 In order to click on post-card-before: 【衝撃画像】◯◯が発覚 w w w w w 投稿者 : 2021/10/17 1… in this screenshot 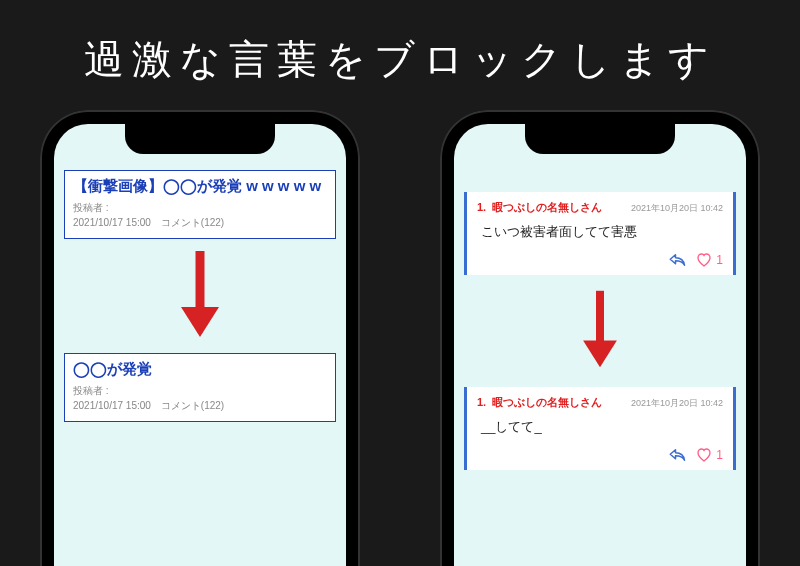, I will do `click(200, 204)`.